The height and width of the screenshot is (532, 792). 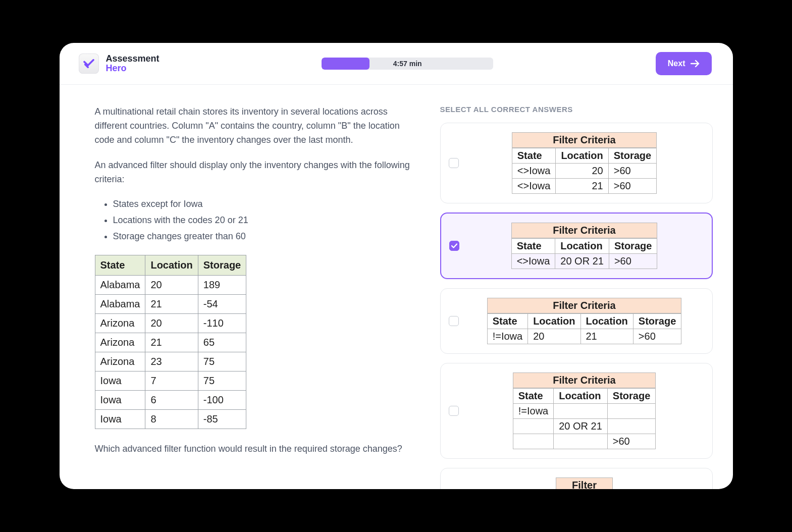 What do you see at coordinates (264, 221) in the screenshot?
I see `criteria-list: States except for Iowa Locations with th…` at bounding box center [264, 221].